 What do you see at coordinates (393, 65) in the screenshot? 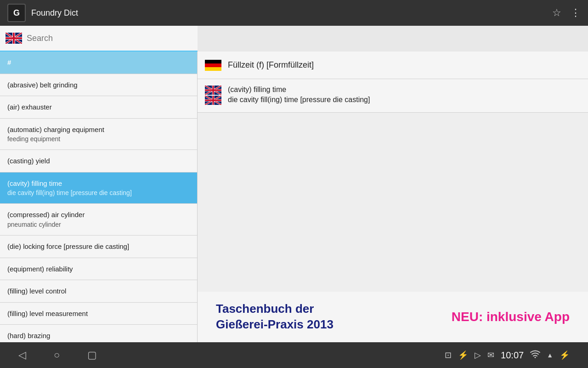
I see `detail-header: Füllzeit (f) [Formfüllzeit]` at bounding box center [393, 65].